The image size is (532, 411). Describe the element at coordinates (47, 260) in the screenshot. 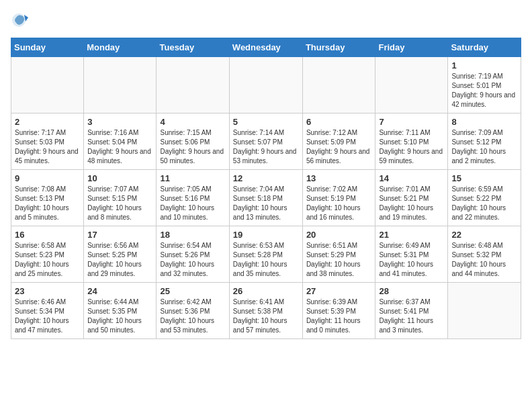

I see `day-info: Sunrise: 6:58 AM Sunset: 5:23 PM Dayligh…` at that location.